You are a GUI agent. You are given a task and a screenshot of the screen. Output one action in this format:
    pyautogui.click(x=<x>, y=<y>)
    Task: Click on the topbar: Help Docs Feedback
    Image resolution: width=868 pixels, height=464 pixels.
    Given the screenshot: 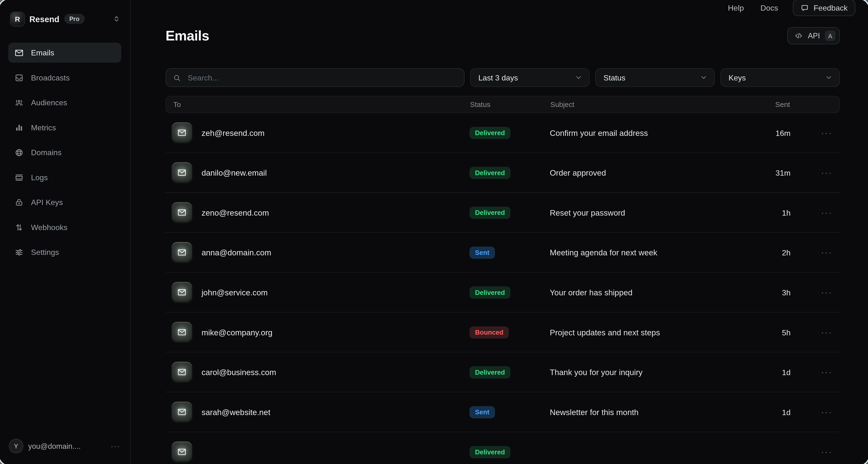 What is the action you would take?
    pyautogui.click(x=499, y=8)
    